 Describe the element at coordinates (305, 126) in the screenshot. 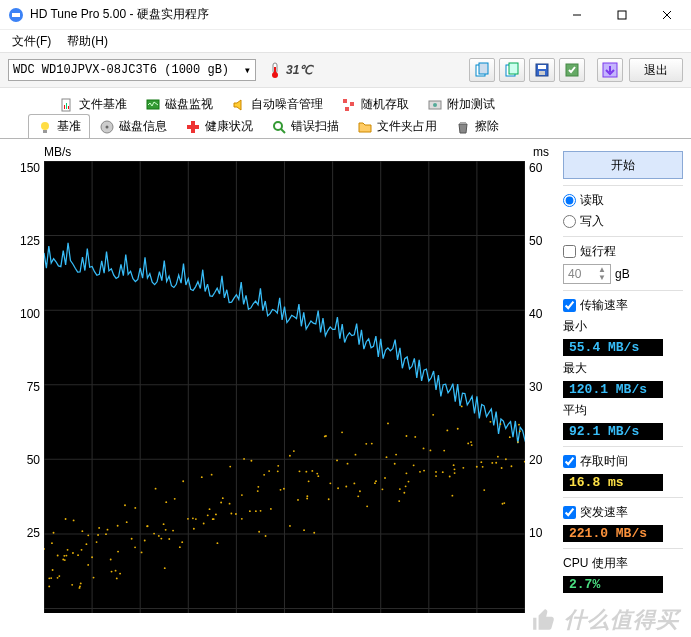

I see `tab-error-scan: 错误扫描` at that location.